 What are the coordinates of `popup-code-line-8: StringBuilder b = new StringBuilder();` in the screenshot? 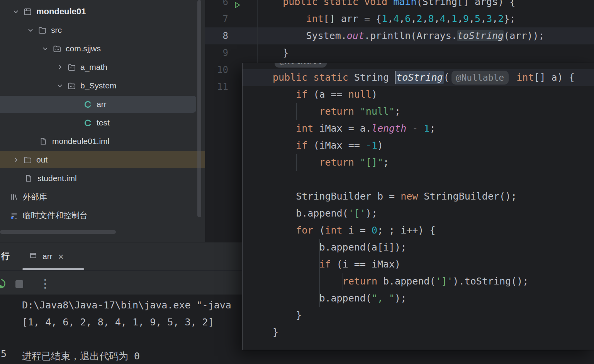 It's located at (418, 196).